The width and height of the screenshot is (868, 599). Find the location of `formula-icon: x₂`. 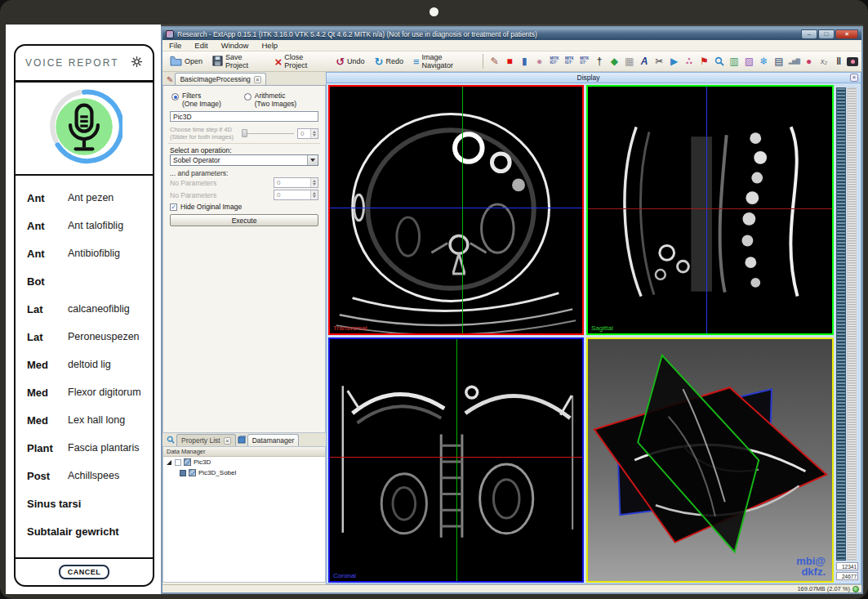

formula-icon: x₂ is located at coordinates (824, 61).